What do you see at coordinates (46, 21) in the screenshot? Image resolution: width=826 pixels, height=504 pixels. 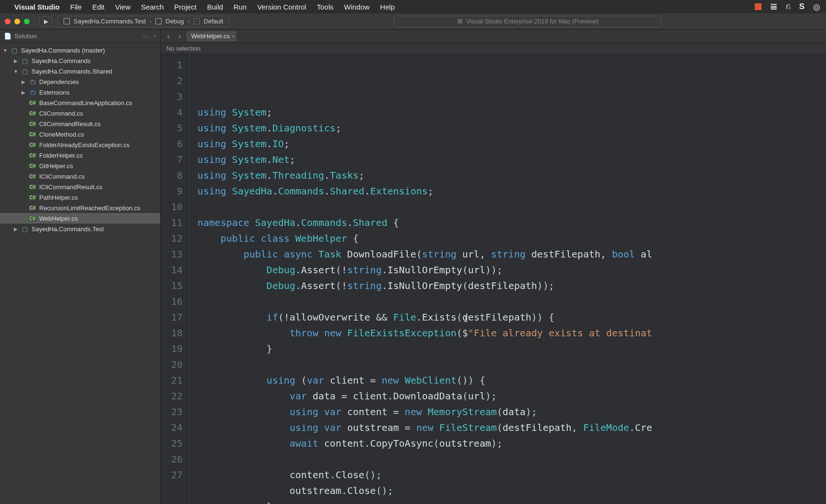 I see `run-button: ▶` at bounding box center [46, 21].